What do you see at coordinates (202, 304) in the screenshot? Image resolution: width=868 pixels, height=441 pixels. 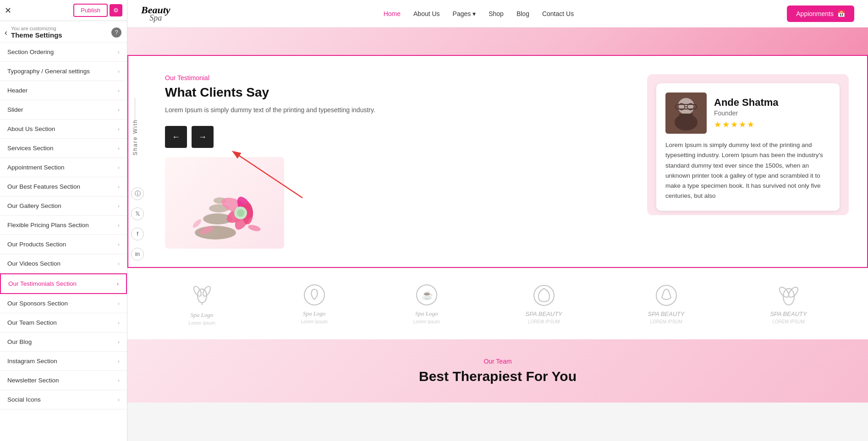 I see `sponsor-logo-1: Spa Logo Lorem Ipsum` at bounding box center [202, 304].